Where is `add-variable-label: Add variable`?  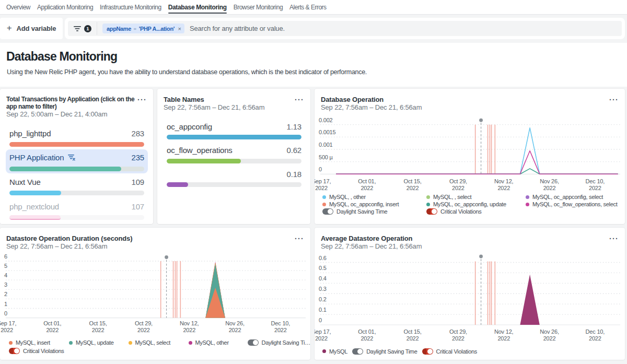
add-variable-label: Add variable is located at coordinates (37, 28).